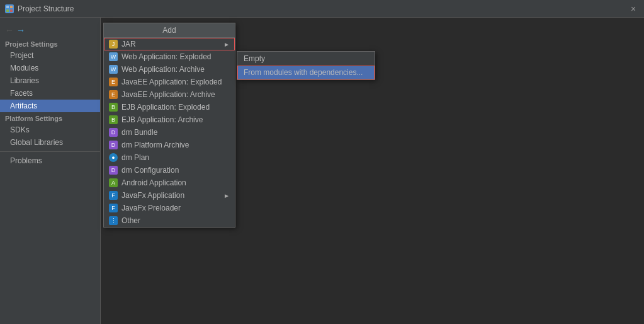  Describe the element at coordinates (227, 44) in the screenshot. I see `submenu-arrow-icon: ►` at that location.